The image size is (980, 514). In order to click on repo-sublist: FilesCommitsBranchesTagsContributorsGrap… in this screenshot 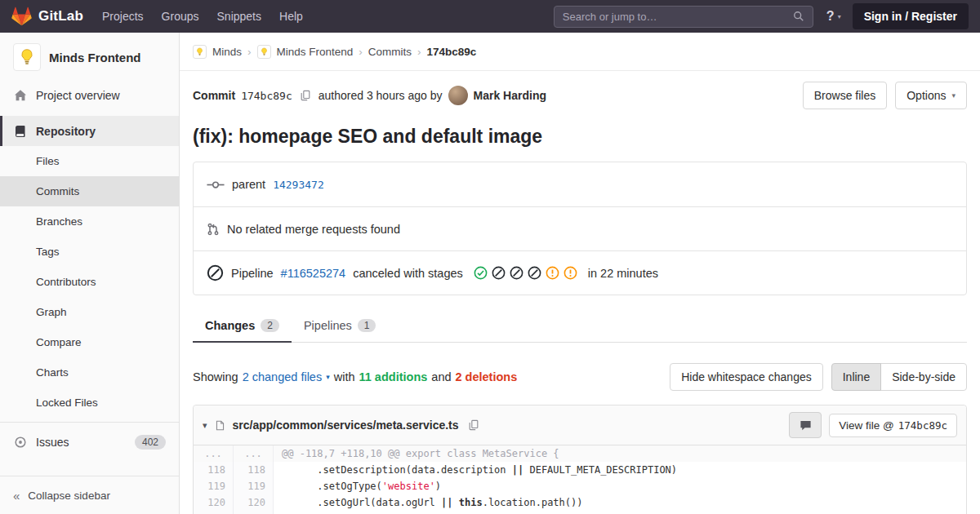, I will do `click(90, 282)`.